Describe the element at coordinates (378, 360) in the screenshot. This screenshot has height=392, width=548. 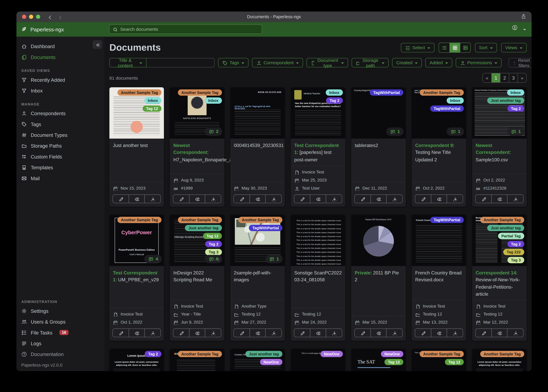
I see `document-card: The SAT Practice Test #1 Make time to ta…` at that location.